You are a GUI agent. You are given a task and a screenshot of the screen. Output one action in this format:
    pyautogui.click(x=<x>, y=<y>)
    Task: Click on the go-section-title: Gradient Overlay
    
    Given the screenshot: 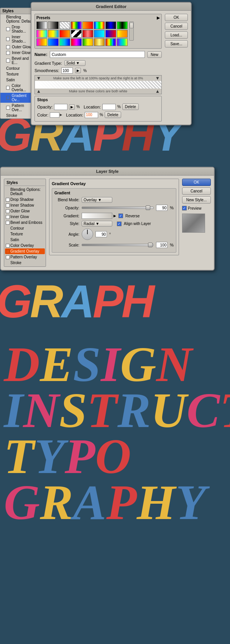 What is the action you would take?
    pyautogui.click(x=114, y=184)
    